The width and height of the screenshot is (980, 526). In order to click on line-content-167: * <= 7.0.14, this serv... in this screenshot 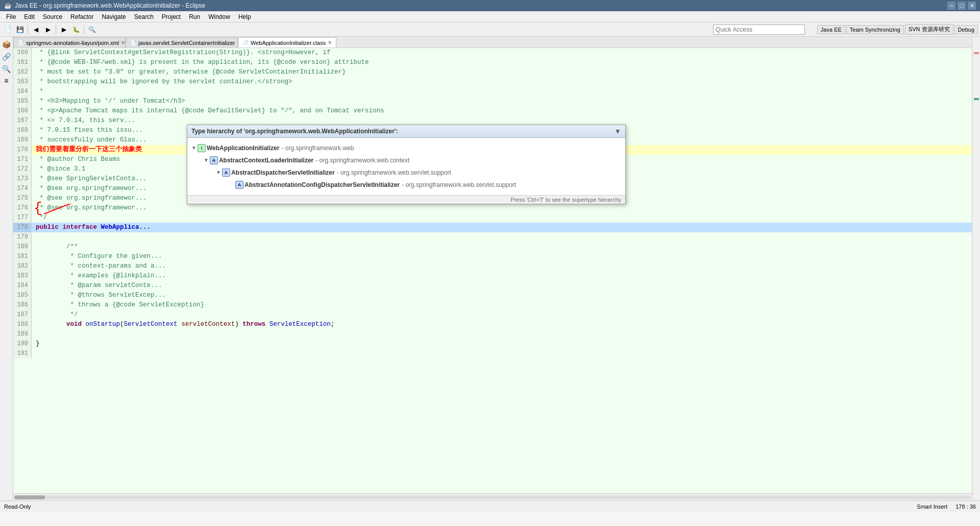, I will do `click(84, 121)`.